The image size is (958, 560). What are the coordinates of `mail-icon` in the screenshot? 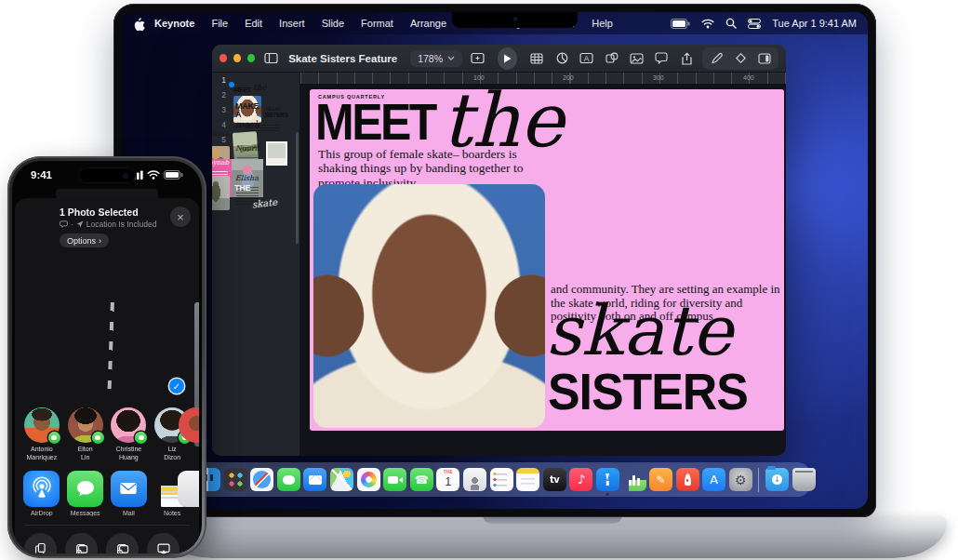 It's located at (128, 489).